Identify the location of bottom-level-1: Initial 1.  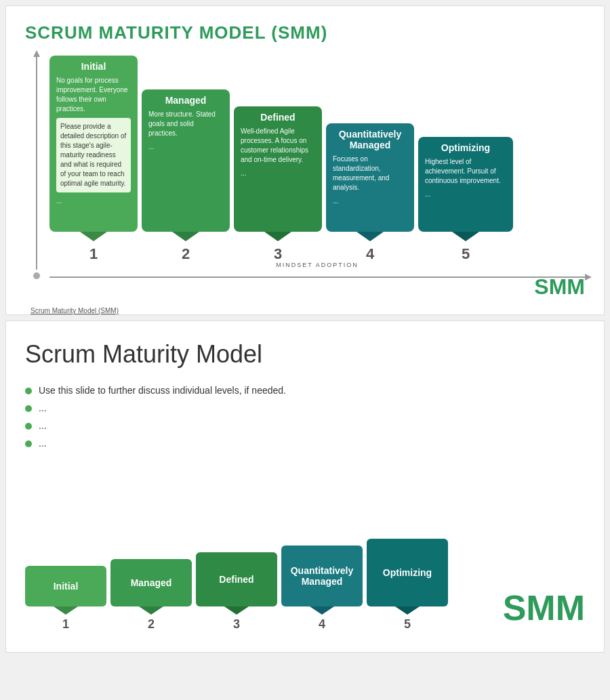
(66, 599).